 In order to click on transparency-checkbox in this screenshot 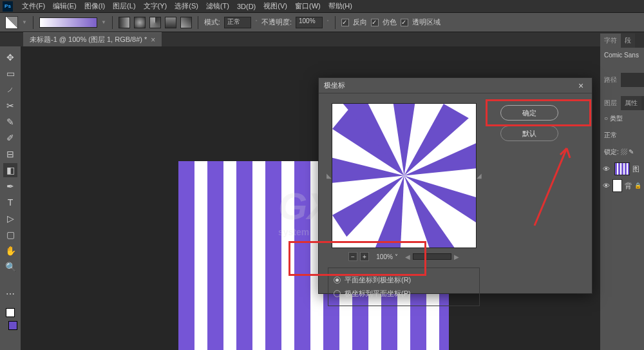, I will do `click(404, 23)`.